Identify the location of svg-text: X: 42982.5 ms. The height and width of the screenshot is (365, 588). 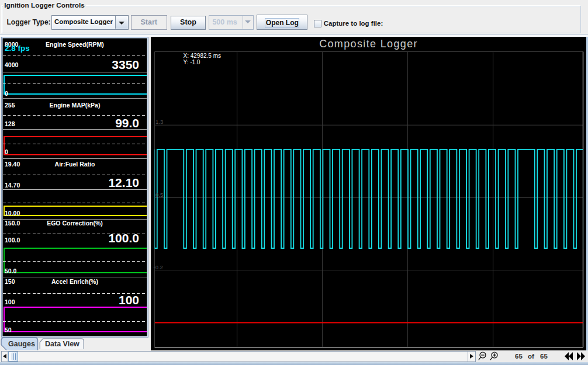
(202, 55).